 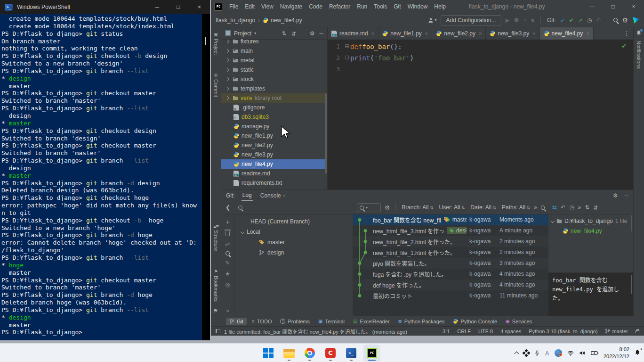 I want to click on project-tree-item: new_file1.py, so click(x=274, y=136).